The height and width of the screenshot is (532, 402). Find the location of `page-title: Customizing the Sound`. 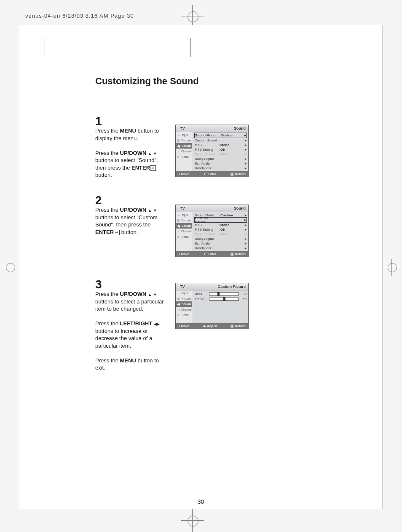

page-title: Customizing the Sound is located at coordinates (147, 81).